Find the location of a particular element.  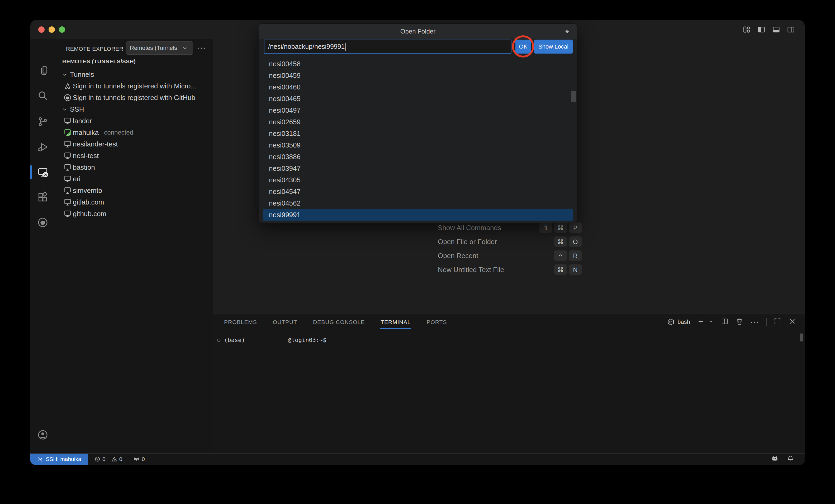

run-and-debug-icon is located at coordinates (43, 147).